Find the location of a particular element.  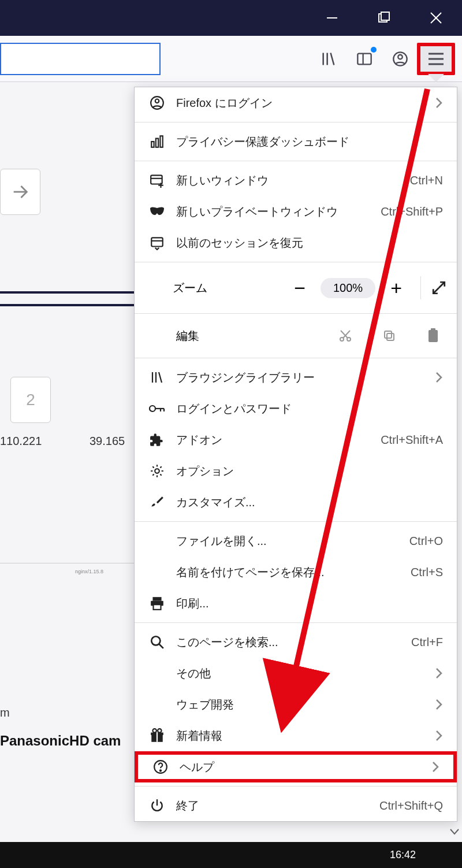

fullscreen-button is located at coordinates (439, 288).